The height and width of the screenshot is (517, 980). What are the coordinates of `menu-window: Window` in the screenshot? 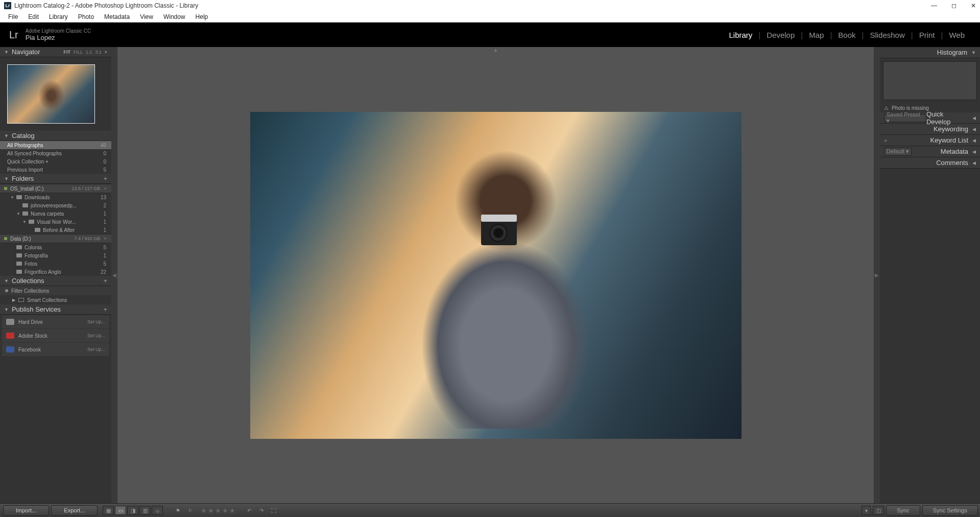 It's located at (175, 17).